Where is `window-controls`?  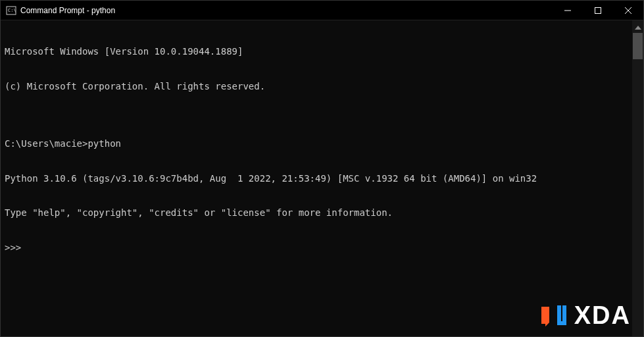 window-controls is located at coordinates (598, 11).